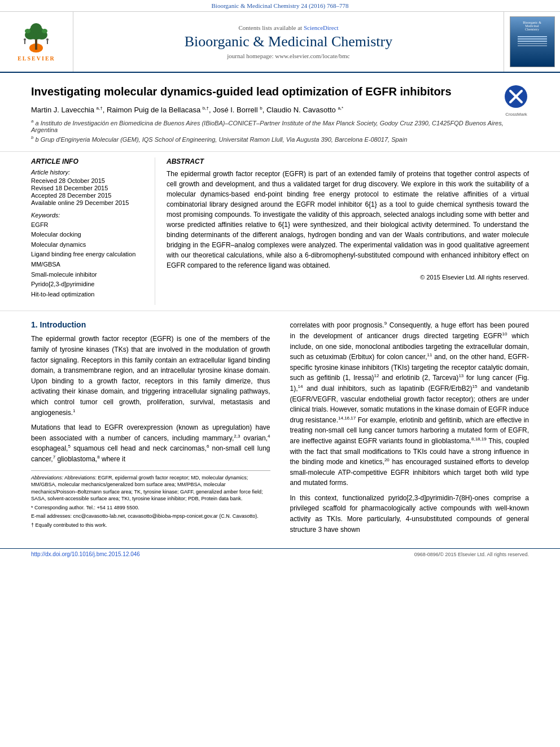 This screenshot has height=747, width=560. Describe the element at coordinates (89, 265) in the screenshot. I see `keyword-5: MM/GBSA` at that location.